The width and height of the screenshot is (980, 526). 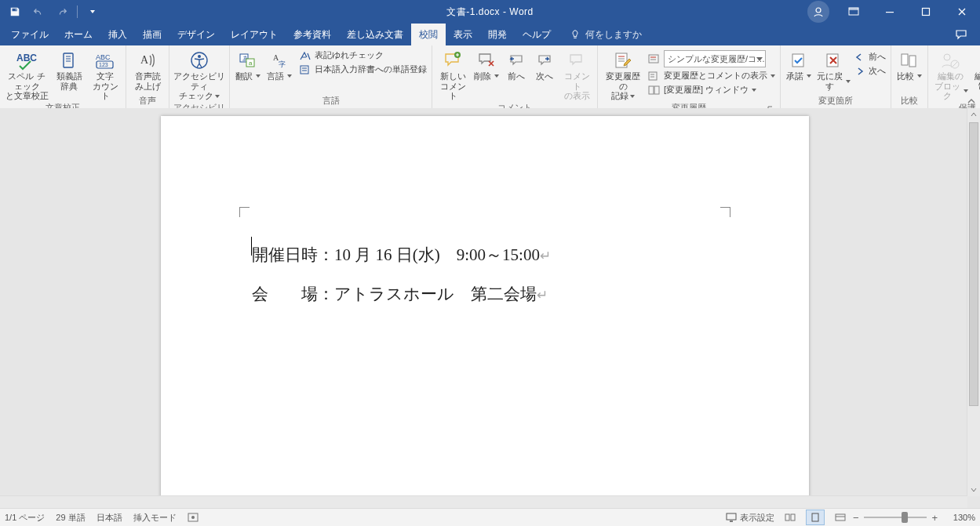 I want to click on prev-comment-button: 前へ, so click(x=516, y=65).